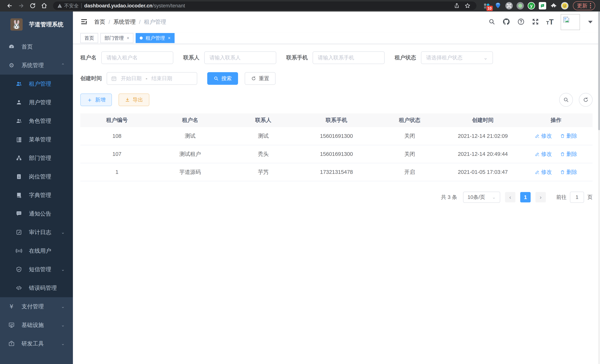 The image size is (600, 364). Describe the element at coordinates (506, 22) in the screenshot. I see `github-icon` at that location.